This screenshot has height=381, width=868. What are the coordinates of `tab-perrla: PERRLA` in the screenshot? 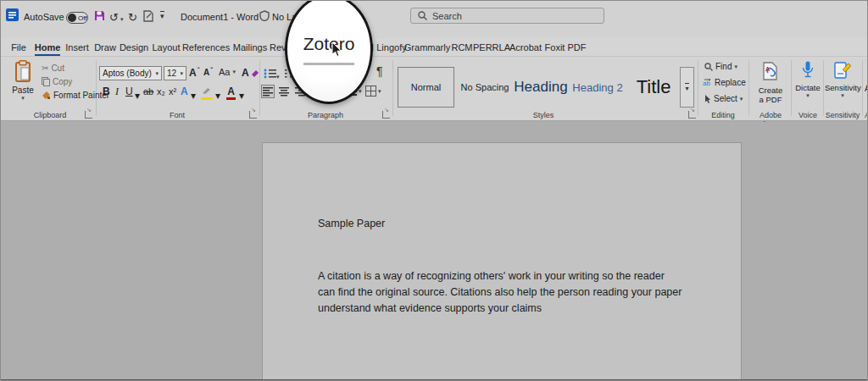 It's located at (492, 47).